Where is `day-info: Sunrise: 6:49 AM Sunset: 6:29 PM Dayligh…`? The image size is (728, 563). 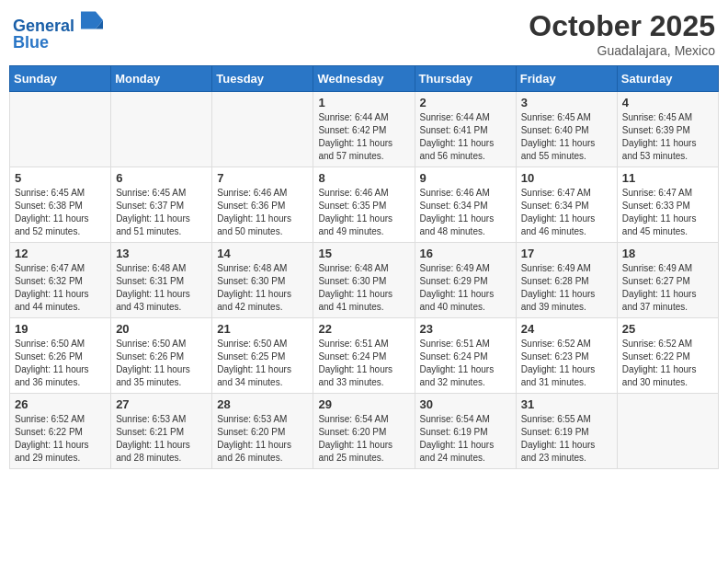 day-info: Sunrise: 6:49 AM Sunset: 6:29 PM Dayligh… is located at coordinates (465, 288).